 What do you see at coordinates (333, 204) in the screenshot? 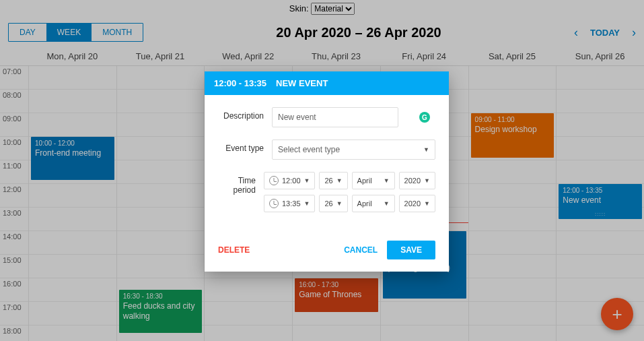
I see `end-day-select: 26▼` at bounding box center [333, 204].